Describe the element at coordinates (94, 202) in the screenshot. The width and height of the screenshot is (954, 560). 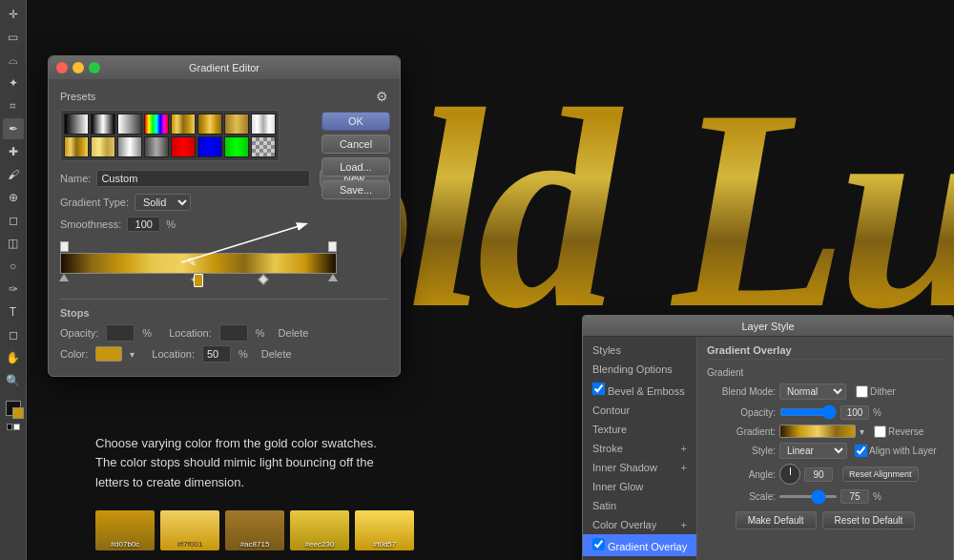
I see `gradient-type-label: Gradient Type:` at that location.